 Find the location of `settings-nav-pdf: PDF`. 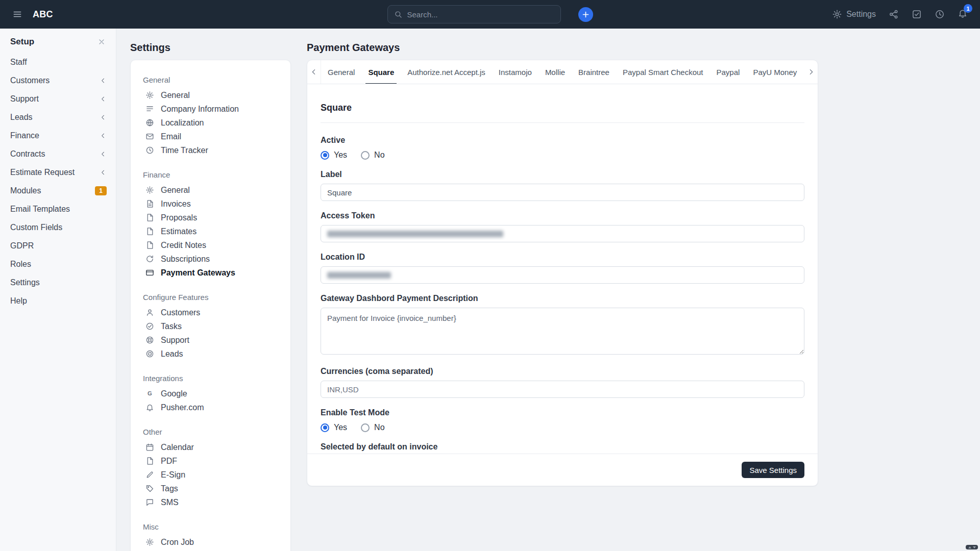

settings-nav-pdf: PDF is located at coordinates (210, 461).